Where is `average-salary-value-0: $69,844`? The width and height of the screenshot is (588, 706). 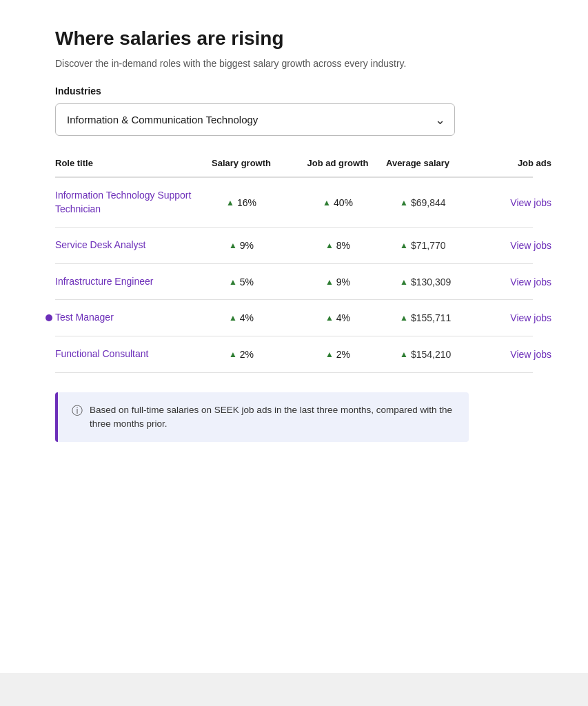 average-salary-value-0: $69,844 is located at coordinates (429, 203).